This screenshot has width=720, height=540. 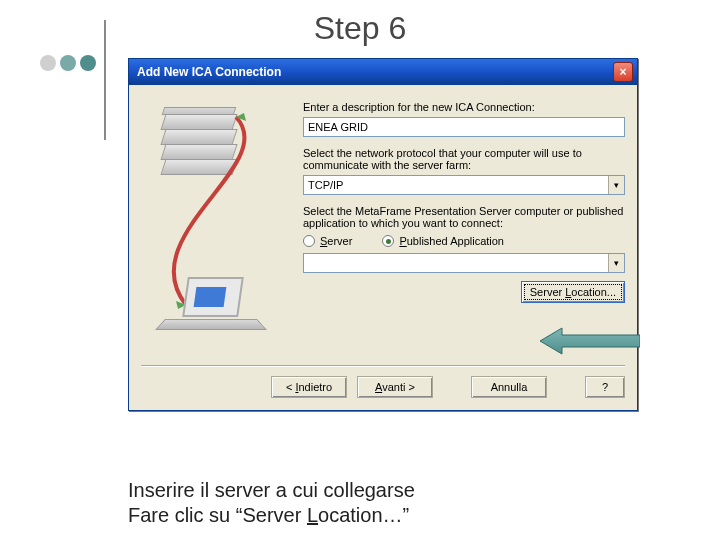 What do you see at coordinates (623, 72) in the screenshot?
I see `close-button: ×` at bounding box center [623, 72].